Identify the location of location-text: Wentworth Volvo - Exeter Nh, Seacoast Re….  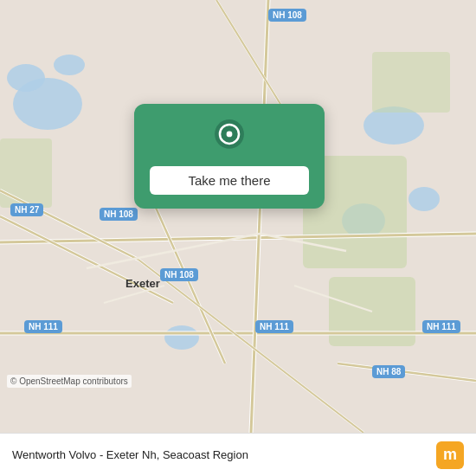
(224, 455).